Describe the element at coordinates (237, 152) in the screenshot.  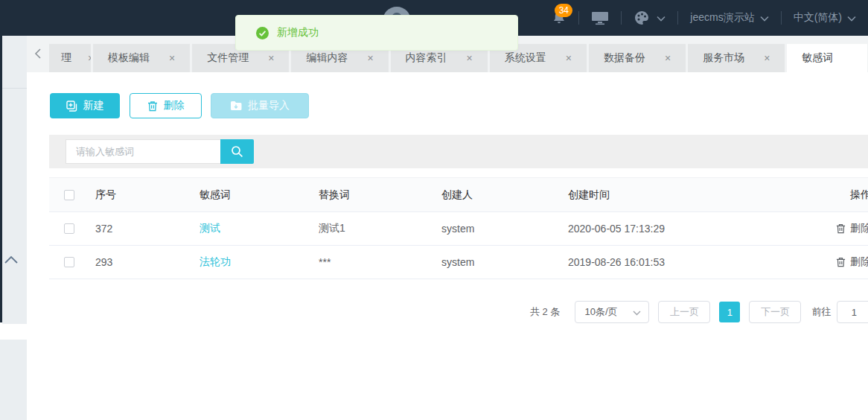
I see `search-button` at that location.